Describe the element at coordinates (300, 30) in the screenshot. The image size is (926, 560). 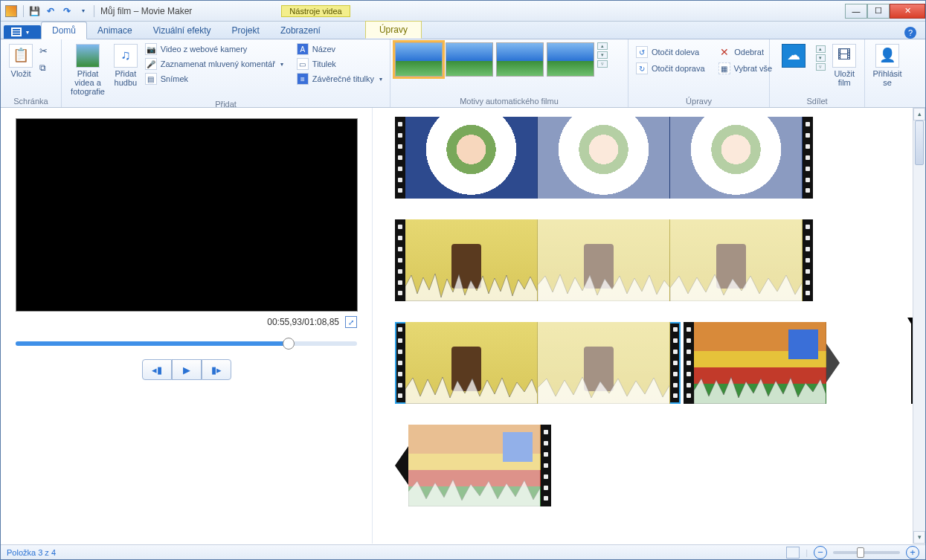
I see `tab-view: Zobrazení` at that location.